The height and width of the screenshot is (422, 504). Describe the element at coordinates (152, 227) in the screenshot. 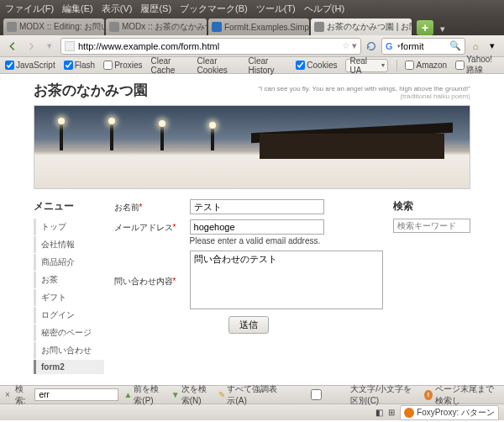

I see `email-label: メールアドレス*` at that location.